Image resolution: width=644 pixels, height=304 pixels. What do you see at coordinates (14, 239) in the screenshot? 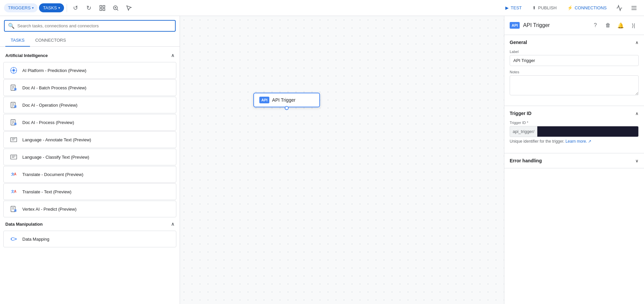
I see `data-mapping-icon` at bounding box center [14, 239].